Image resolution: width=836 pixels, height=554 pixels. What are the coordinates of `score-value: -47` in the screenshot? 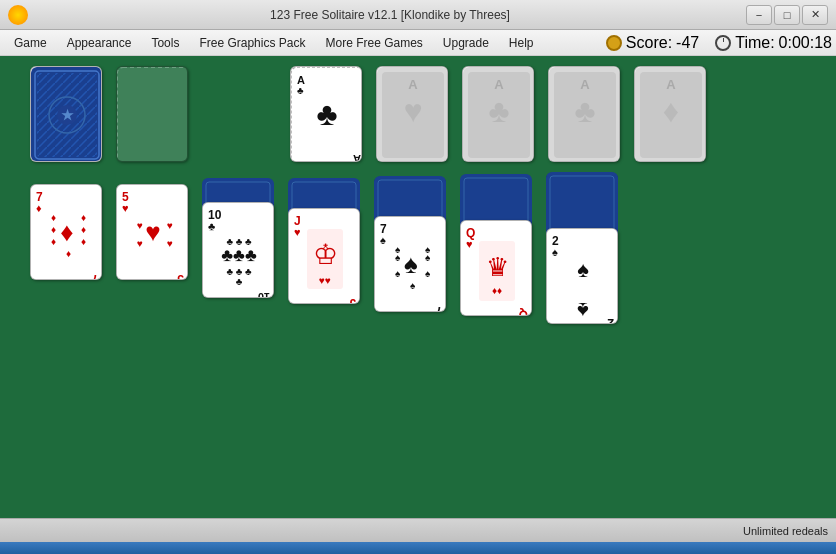 It's located at (688, 43).